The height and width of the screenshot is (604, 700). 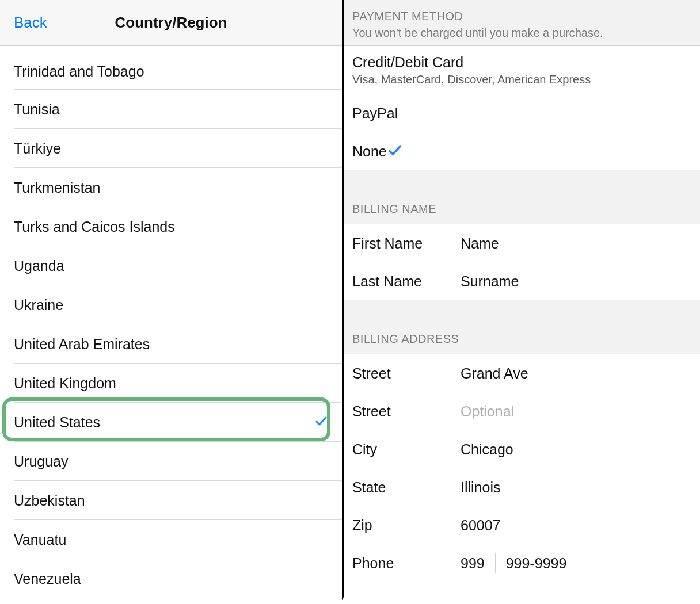 I want to click on form-label: Zip, so click(x=406, y=526).